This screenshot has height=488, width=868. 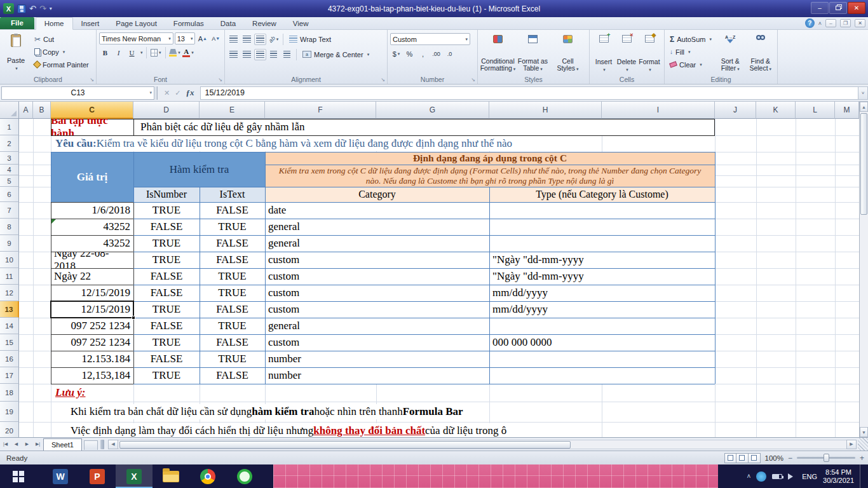 I want to click on zoom-slider-thumb, so click(x=826, y=458).